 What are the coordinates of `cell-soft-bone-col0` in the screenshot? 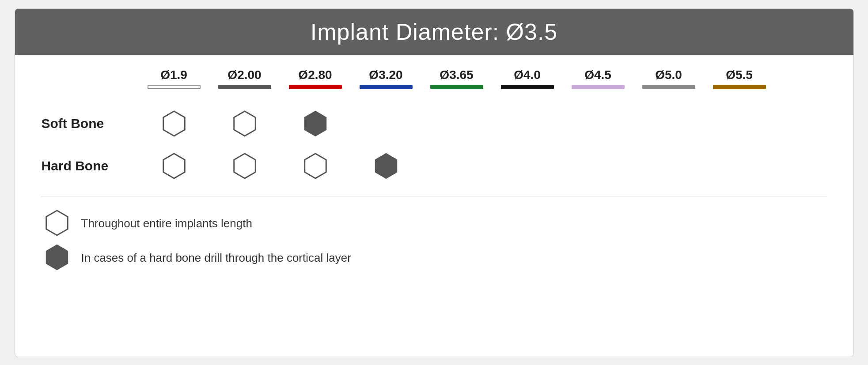 It's located at (174, 124).